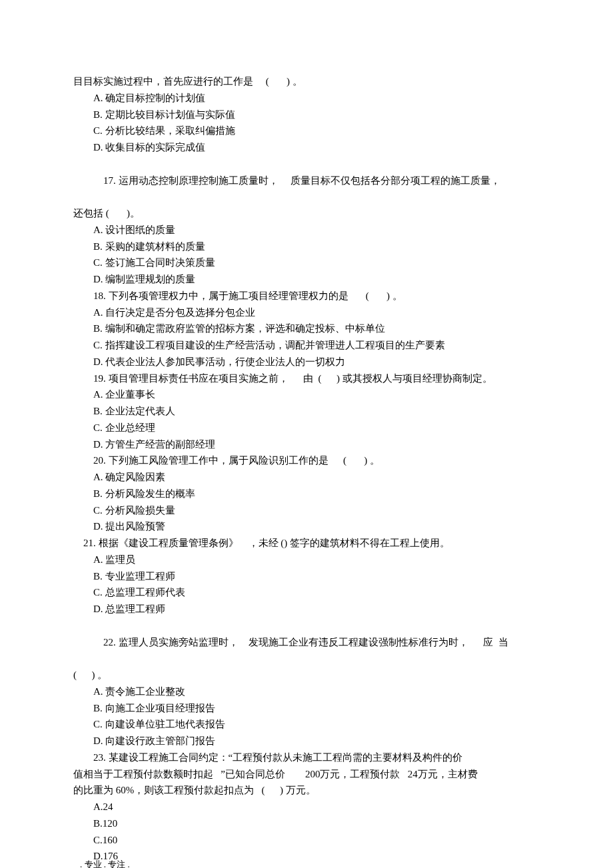 This screenshot has height=868, width=613. I want to click on q21-option-a: A. 监理员, so click(306, 560).